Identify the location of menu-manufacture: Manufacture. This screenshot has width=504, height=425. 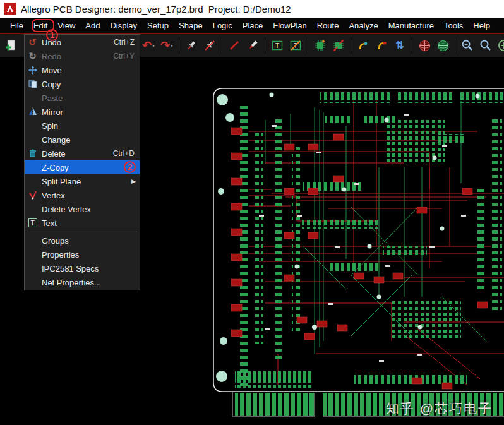
(411, 25).